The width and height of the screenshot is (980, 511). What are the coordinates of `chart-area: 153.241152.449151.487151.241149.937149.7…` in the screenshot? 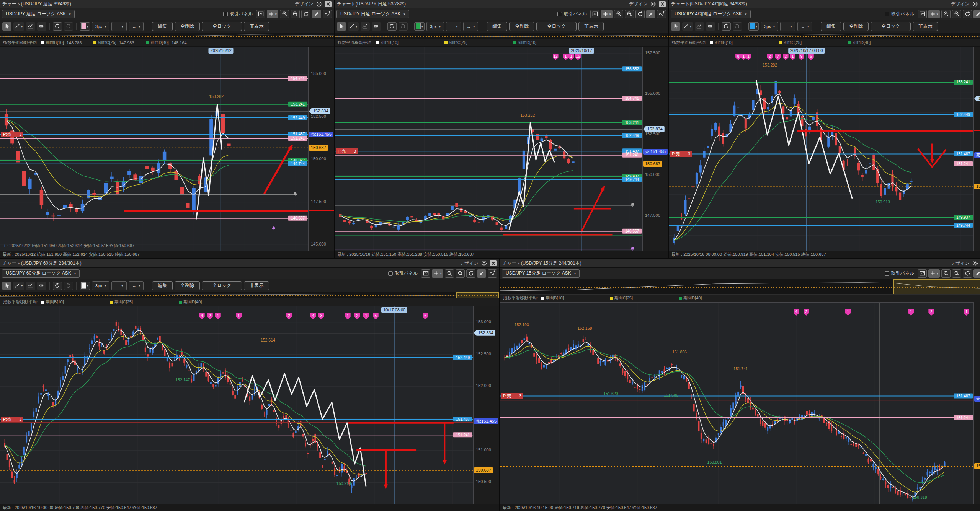 It's located at (825, 149).